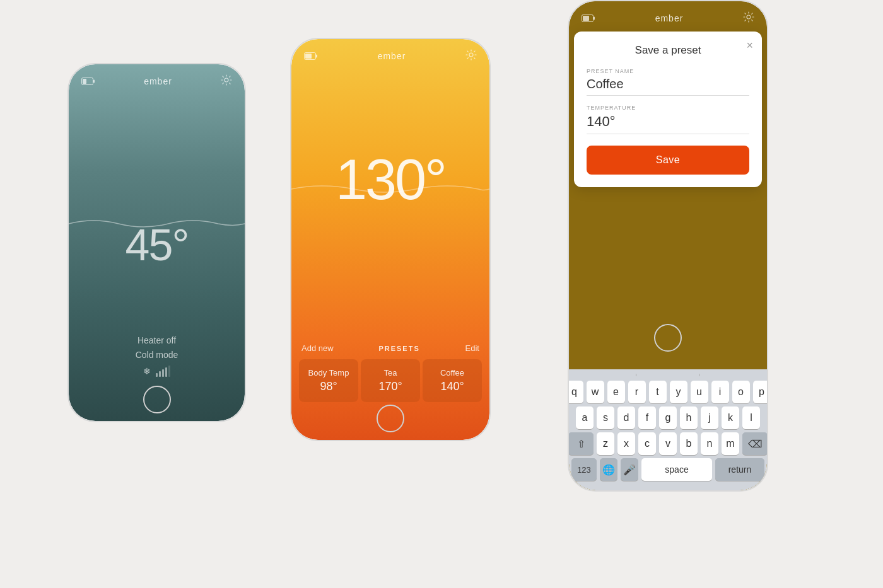  Describe the element at coordinates (605, 444) in the screenshot. I see `key-z: z` at that location.